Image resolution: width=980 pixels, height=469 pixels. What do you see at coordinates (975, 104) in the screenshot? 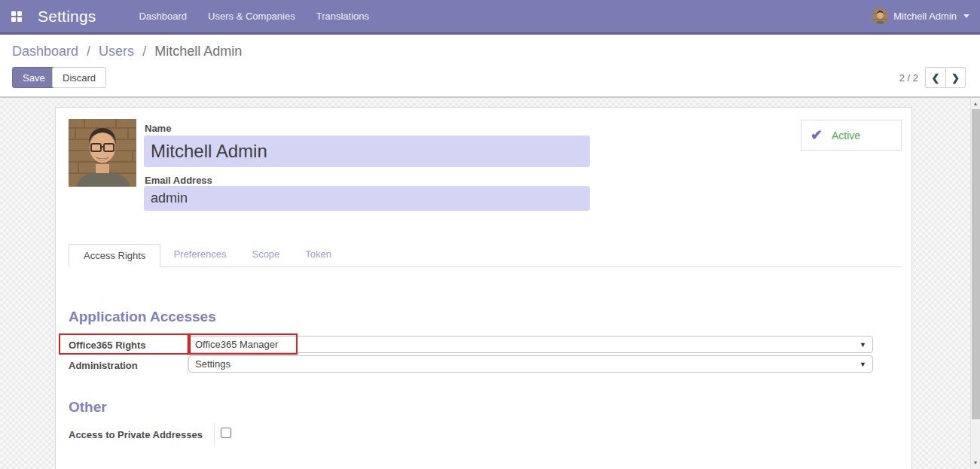
I see `scroll-up-icon: ▲` at bounding box center [975, 104].